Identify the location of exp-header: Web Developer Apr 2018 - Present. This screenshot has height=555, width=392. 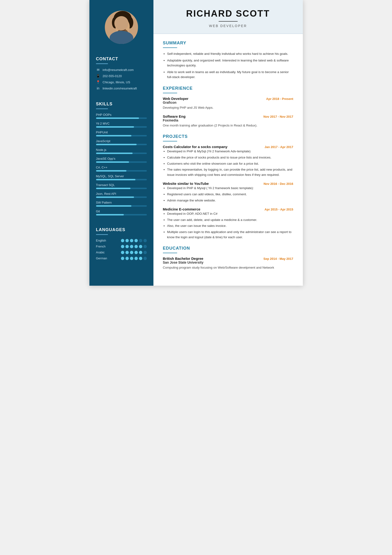
(228, 99).